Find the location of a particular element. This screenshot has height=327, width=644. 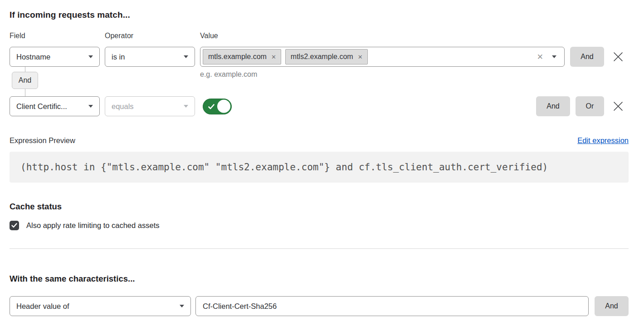

value-tag: mtls.example.com ✕ is located at coordinates (242, 57).